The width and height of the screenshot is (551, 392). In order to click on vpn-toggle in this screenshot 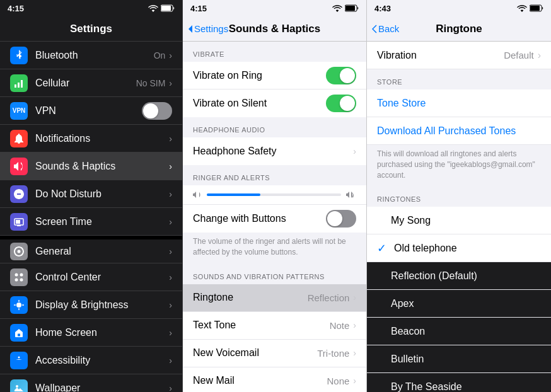, I will do `click(157, 111)`.